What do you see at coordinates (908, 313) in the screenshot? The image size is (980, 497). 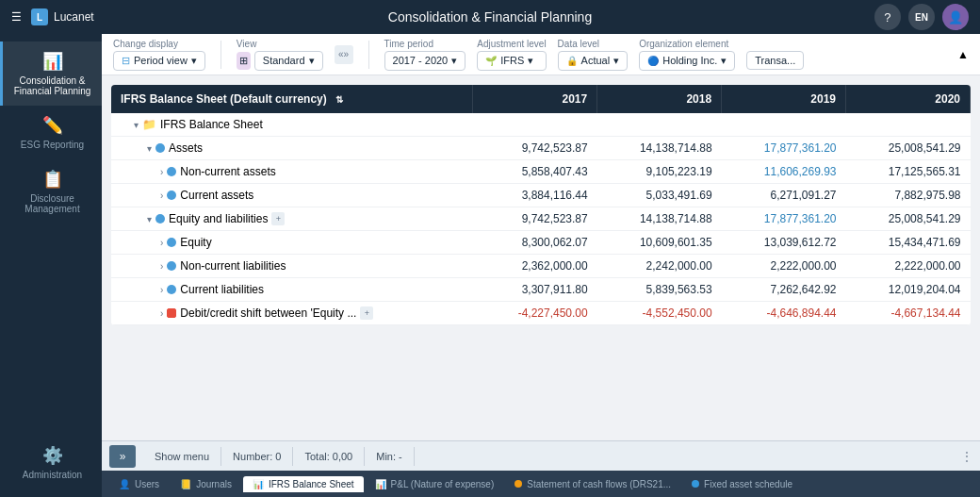 I see `row-value-2020: -4,667,134.44` at bounding box center [908, 313].